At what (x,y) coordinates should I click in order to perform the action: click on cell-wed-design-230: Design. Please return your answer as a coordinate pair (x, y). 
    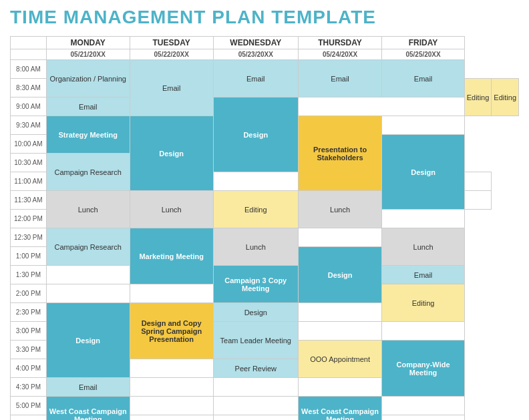
    Looking at the image, I should click on (255, 312).